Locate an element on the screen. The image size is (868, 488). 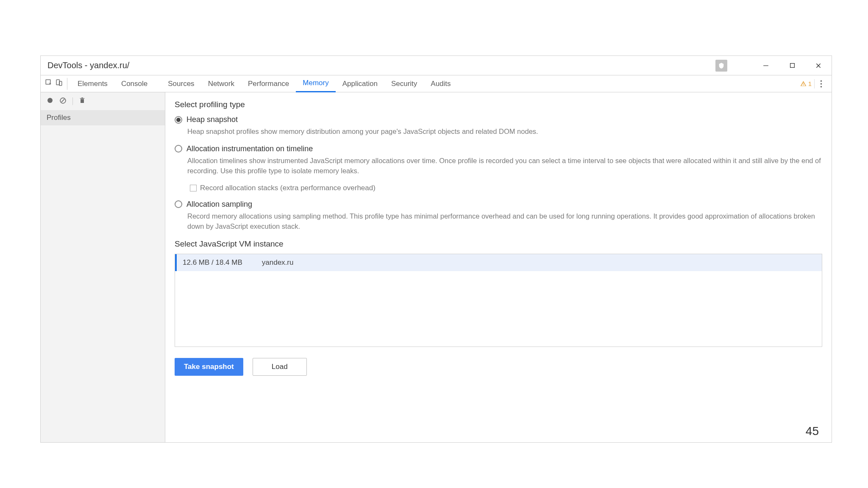
vm-instance-list: 12.6 MB / 18.4 MB yandex.ru is located at coordinates (498, 300).